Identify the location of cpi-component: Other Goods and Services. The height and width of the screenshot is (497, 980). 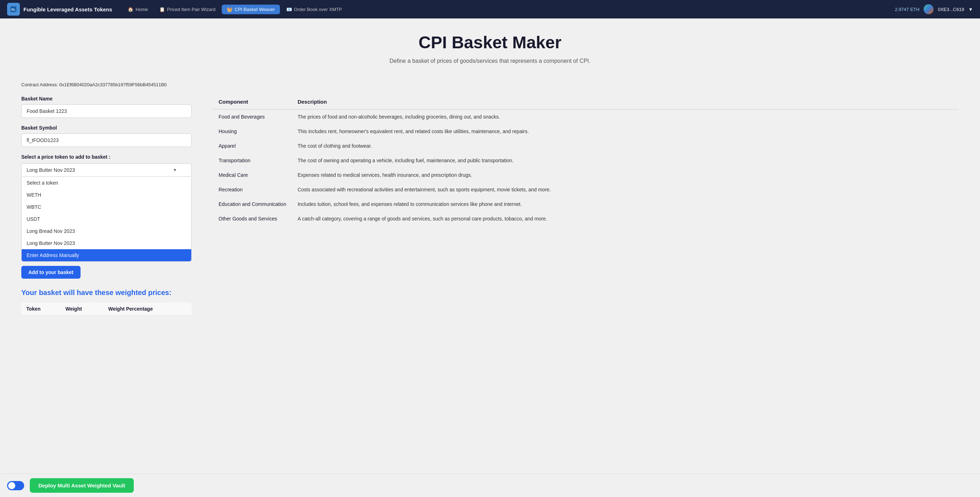
(253, 219).